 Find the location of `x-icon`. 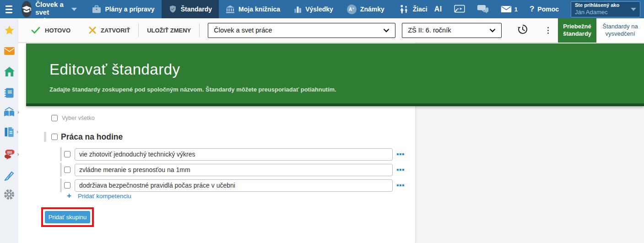

x-icon is located at coordinates (92, 30).